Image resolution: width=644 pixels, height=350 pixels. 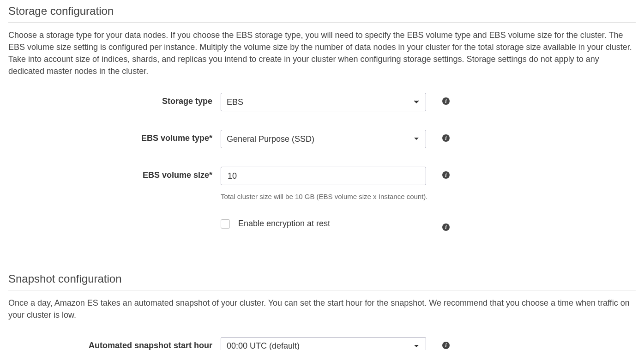 What do you see at coordinates (322, 282) in the screenshot?
I see `snapshot-config-heading: Snapshot configuration` at bounding box center [322, 282].